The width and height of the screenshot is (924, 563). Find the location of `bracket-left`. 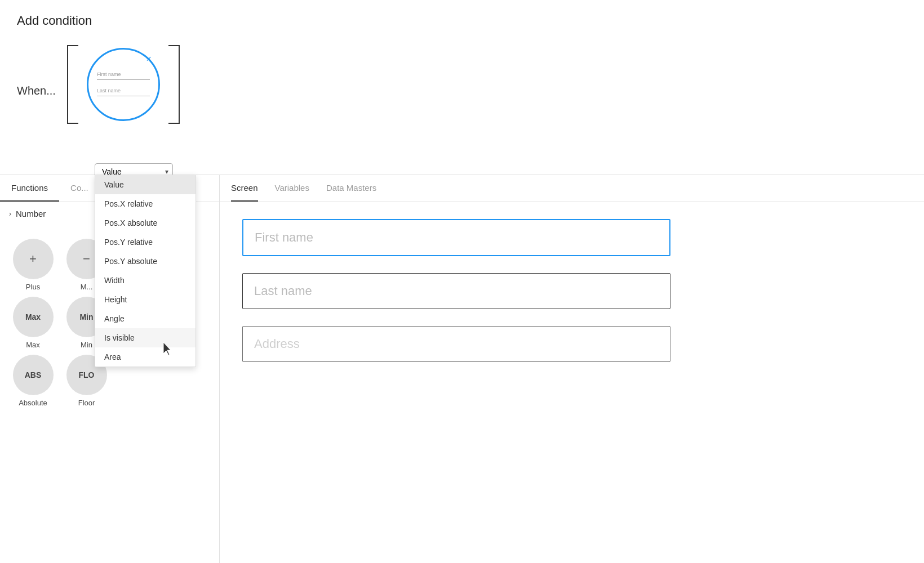

bracket-left is located at coordinates (73, 84).